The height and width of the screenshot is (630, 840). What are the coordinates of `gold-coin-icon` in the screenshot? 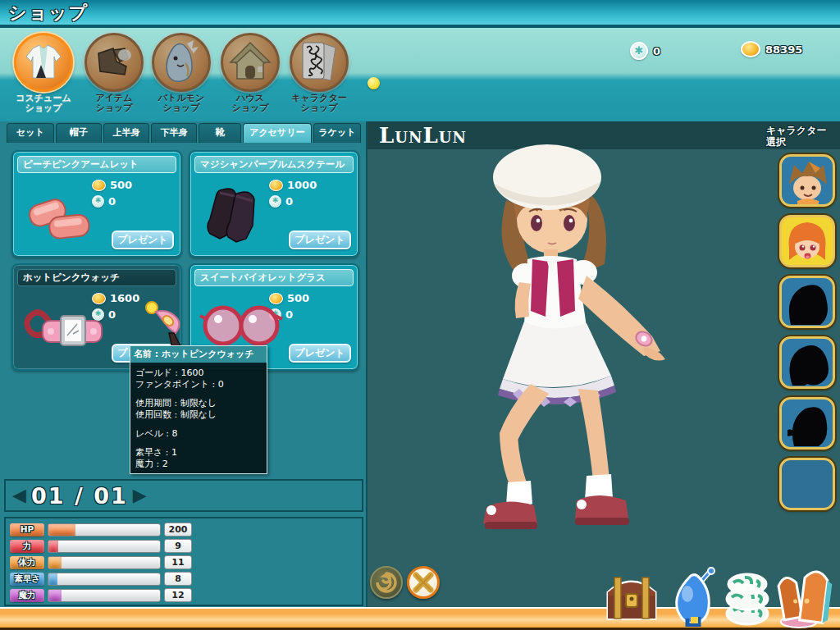 It's located at (751, 49).